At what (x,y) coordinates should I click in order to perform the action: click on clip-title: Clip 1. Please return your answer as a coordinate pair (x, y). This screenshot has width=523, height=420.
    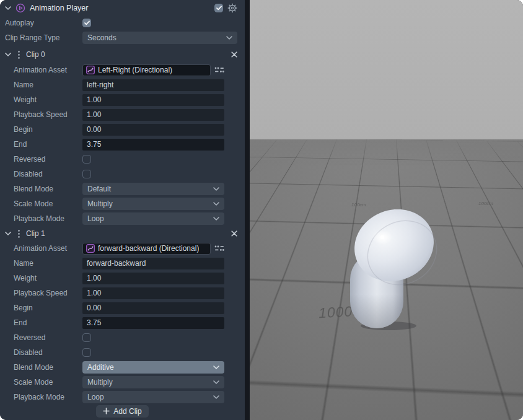
    Looking at the image, I should click on (36, 234).